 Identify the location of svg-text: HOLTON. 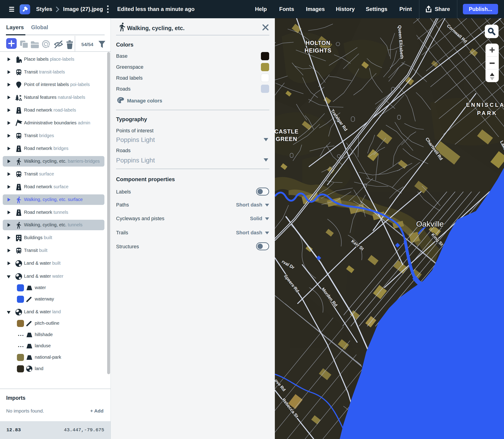
(318, 43).